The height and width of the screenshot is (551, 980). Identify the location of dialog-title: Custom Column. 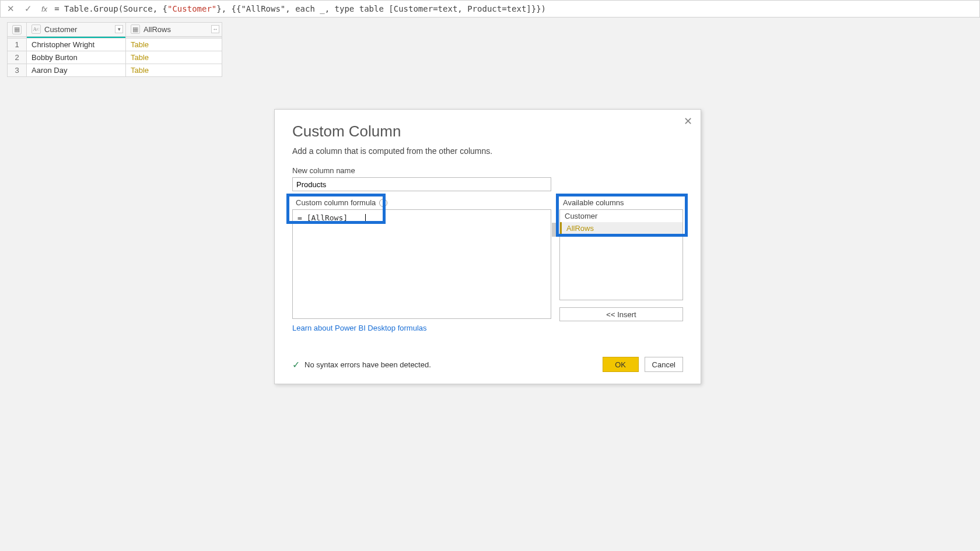
(488, 132).